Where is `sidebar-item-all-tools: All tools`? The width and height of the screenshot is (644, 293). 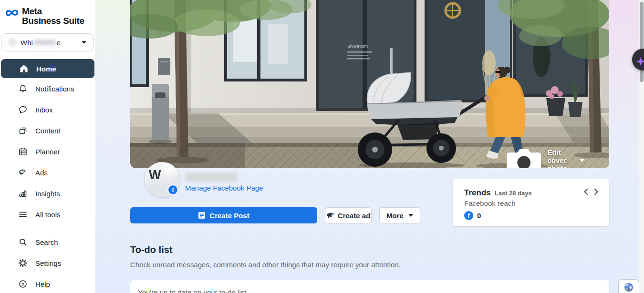 sidebar-item-all-tools: All tools is located at coordinates (48, 214).